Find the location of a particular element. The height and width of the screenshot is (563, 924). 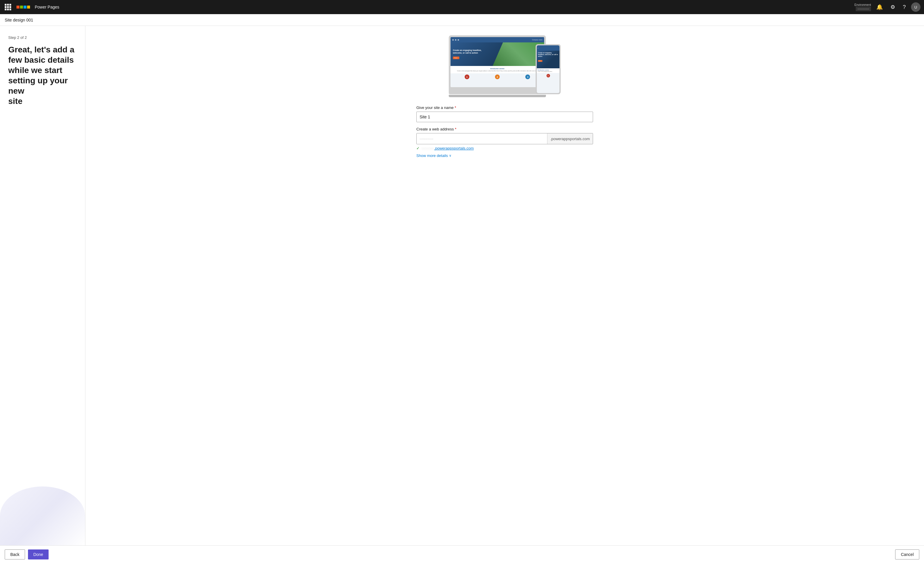

preview-container: Company name Create an engaging headline… is located at coordinates (505, 66).